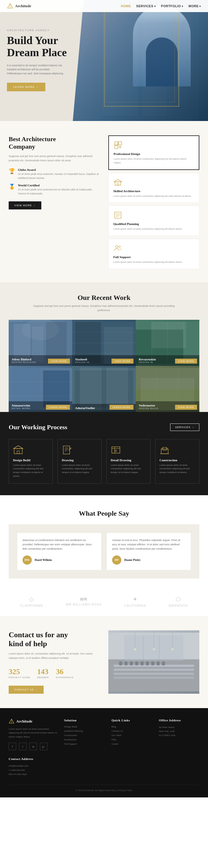 Image resolution: width=208 pixels, height=868 pixels. I want to click on process-section: Our Working Process SERVICES Design Buil…, so click(104, 454).